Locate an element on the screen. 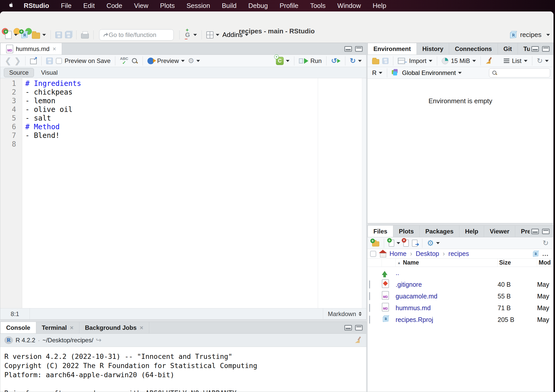  load-workspace-button is located at coordinates (376, 61).